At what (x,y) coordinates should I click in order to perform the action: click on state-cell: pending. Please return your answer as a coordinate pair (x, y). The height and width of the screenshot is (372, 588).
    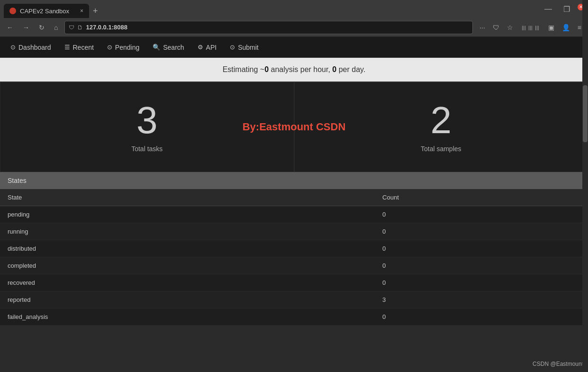
    Looking at the image, I should click on (188, 215).